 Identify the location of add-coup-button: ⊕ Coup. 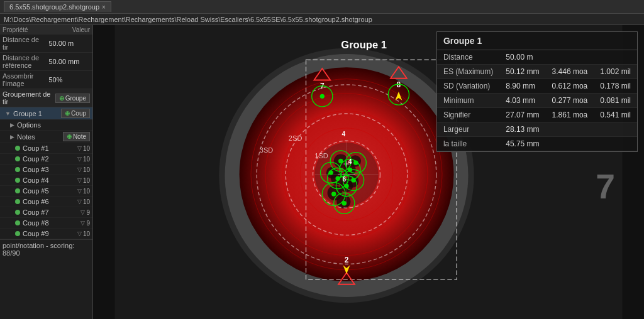
(75, 113).